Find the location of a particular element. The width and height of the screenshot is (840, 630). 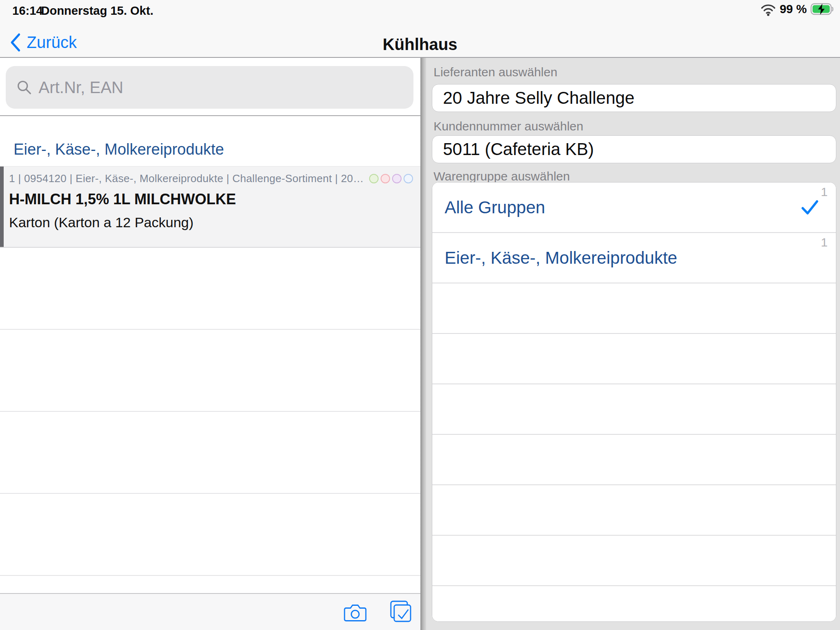

camera-button is located at coordinates (355, 613).